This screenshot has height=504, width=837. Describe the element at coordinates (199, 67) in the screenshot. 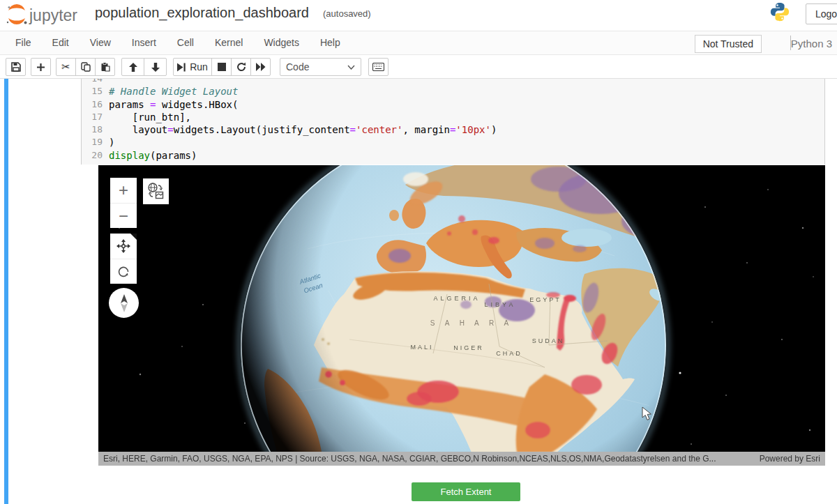

I see `run-button-label: Run` at that location.